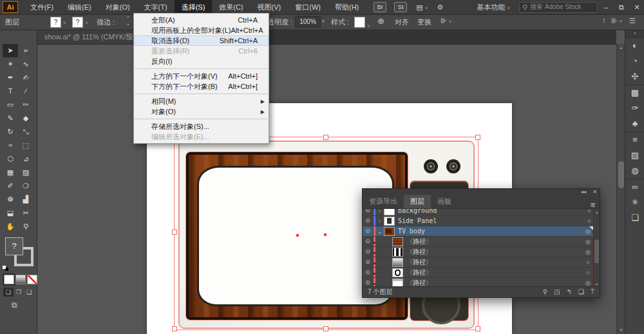 The image size is (644, 334). Describe the element at coordinates (604, 21) in the screenshot. I see `dots-menu-icon: ⁝` at that location.